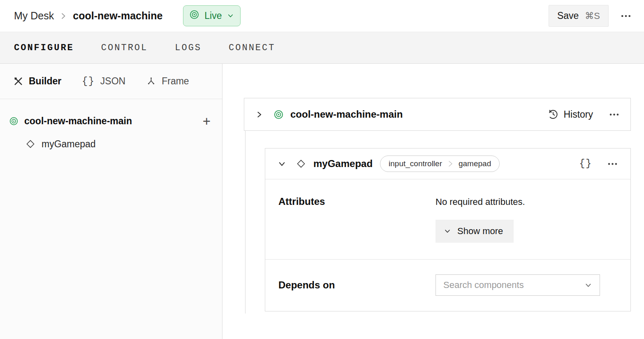  Describe the element at coordinates (526, 202) in the screenshot. I see `attributes-empty-text: No required attributes.` at that location.